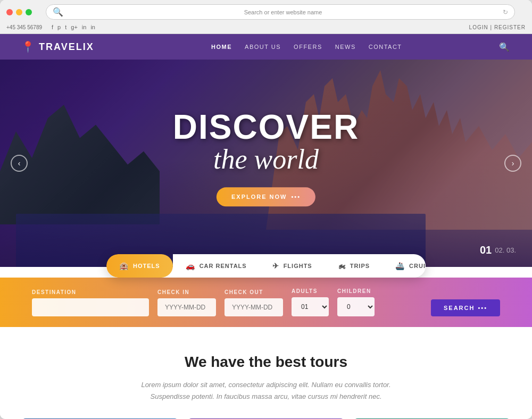 This screenshot has width=532, height=419. I want to click on browser-titlebar: 🔍 Search or enter website name ↻, so click(266, 12).